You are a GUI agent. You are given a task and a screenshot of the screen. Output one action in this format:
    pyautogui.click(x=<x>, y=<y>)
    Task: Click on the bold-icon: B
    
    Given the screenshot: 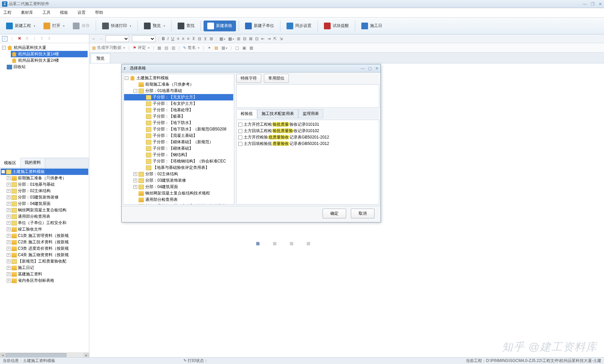 What is the action you would take?
    pyautogui.click(x=163, y=39)
    